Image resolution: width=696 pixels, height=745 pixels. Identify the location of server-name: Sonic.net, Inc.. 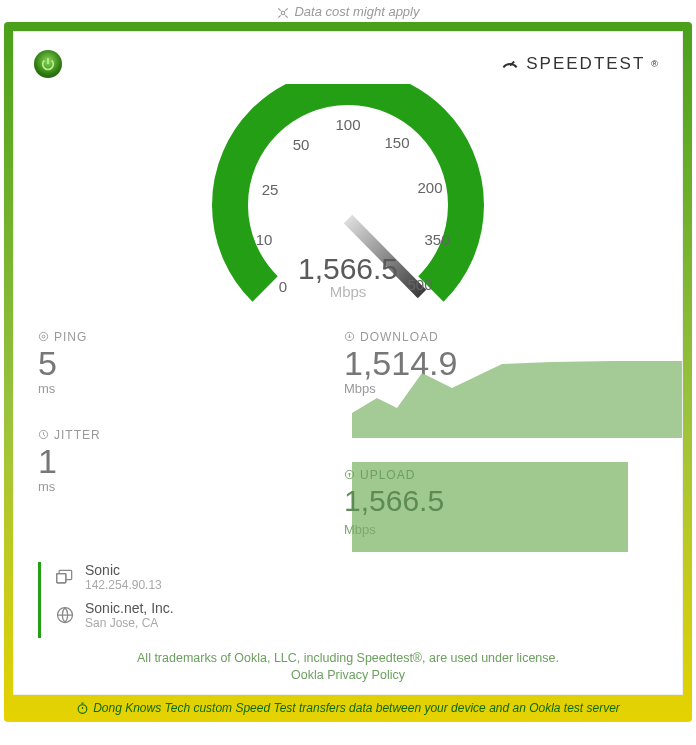
(130, 608).